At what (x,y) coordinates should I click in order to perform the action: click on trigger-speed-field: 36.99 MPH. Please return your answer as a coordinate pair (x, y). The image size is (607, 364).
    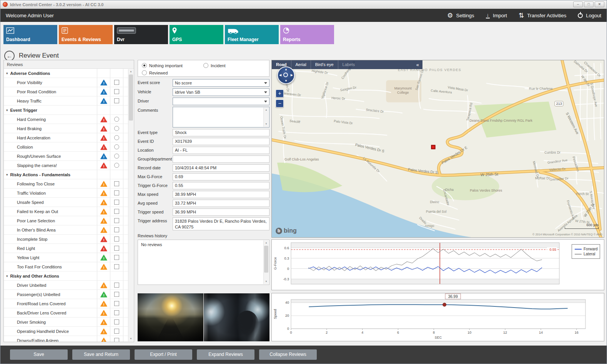
    Looking at the image, I should click on (221, 212).